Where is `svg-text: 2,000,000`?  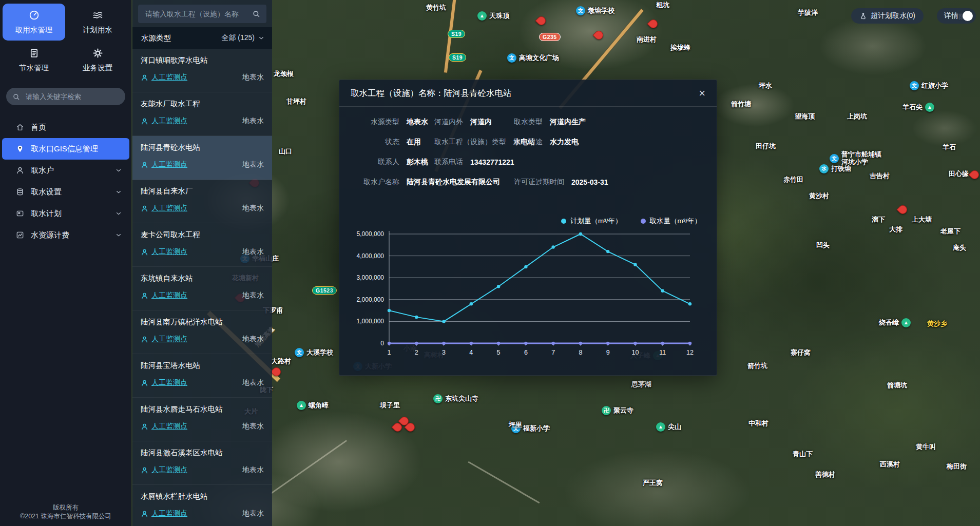 svg-text: 2,000,000 is located at coordinates (371, 300).